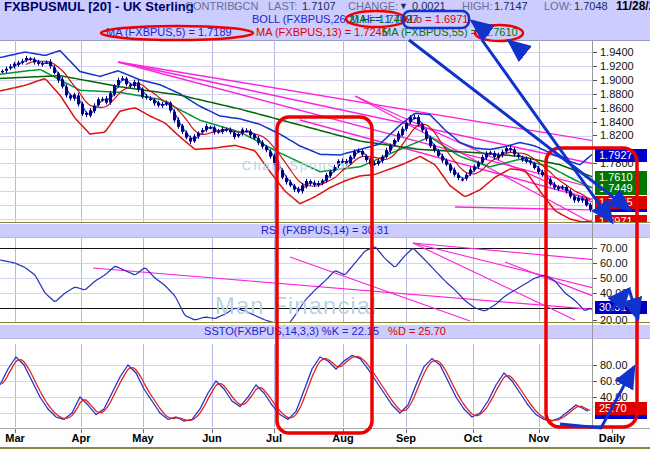  What do you see at coordinates (622, 386) in the screenshot?
I see `ssto-axis: 80.0060.0040.0025.70` at bounding box center [622, 386].